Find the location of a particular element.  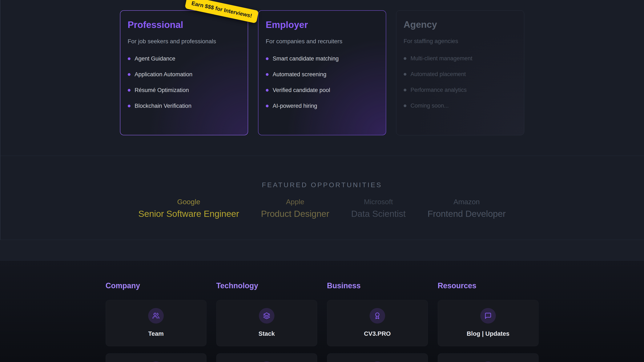

feature-label: Coming soon... is located at coordinates (430, 106).